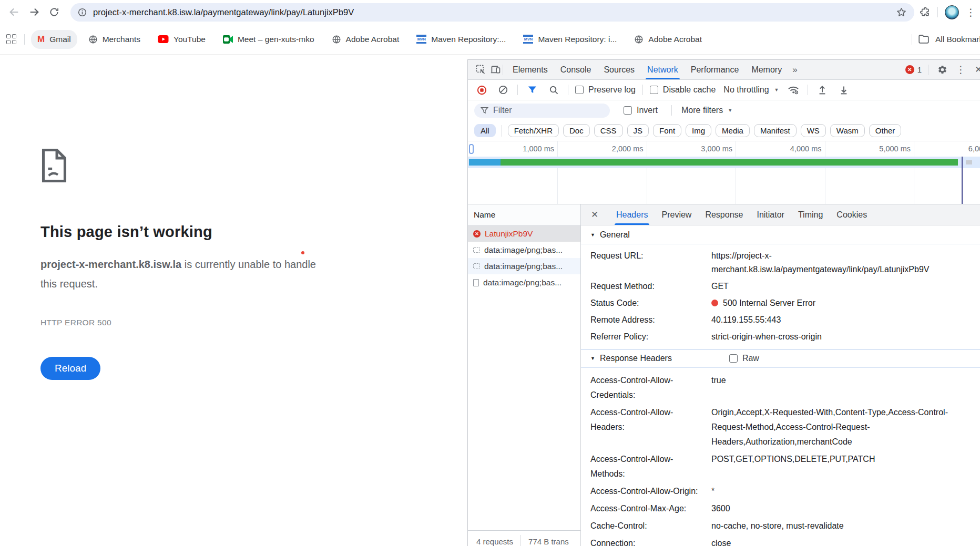 The height and width of the screenshot is (546, 980). Describe the element at coordinates (724, 214) in the screenshot. I see `detail-tab-response: Response` at that location.